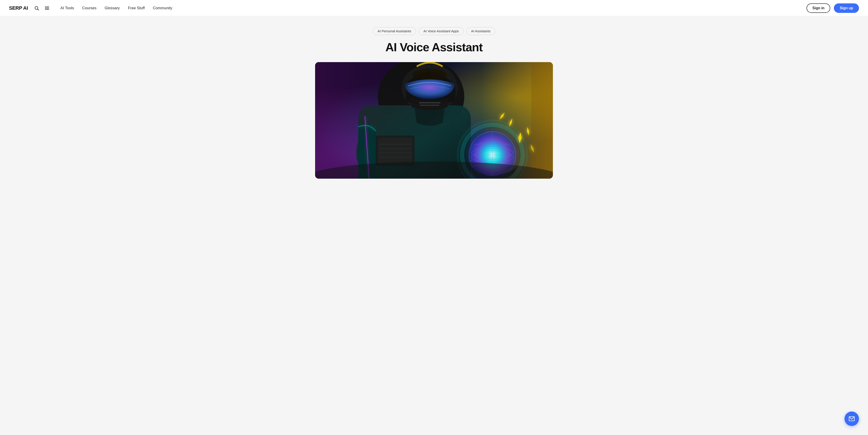  Describe the element at coordinates (434, 121) in the screenshot. I see `hero-image` at that location.